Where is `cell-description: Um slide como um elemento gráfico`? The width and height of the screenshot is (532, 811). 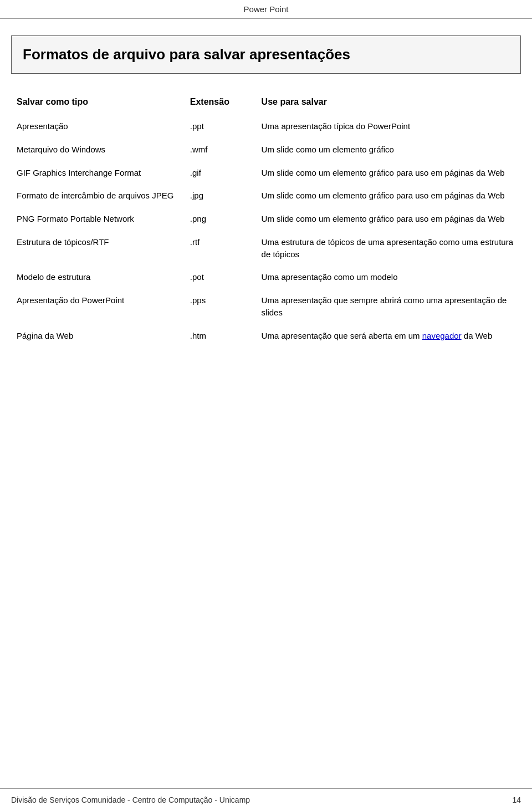
cell-description: Um slide como um elemento gráfico is located at coordinates (388, 150).